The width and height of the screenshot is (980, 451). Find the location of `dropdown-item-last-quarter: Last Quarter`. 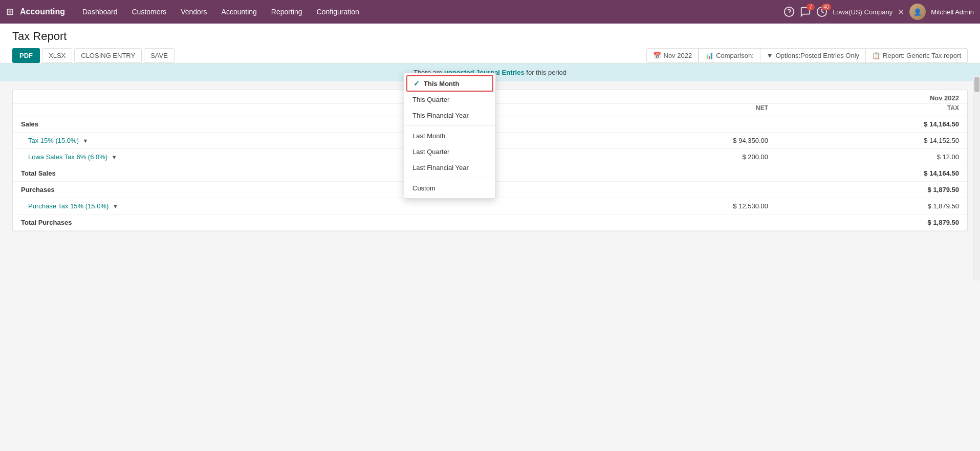

dropdown-item-last-quarter: Last Quarter is located at coordinates (450, 152).